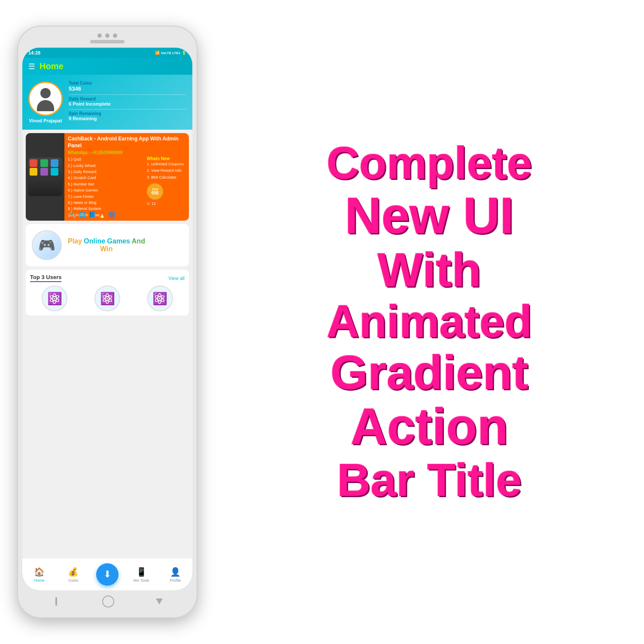  Describe the element at coordinates (159, 601) in the screenshot. I see `recents-indicator` at that location.